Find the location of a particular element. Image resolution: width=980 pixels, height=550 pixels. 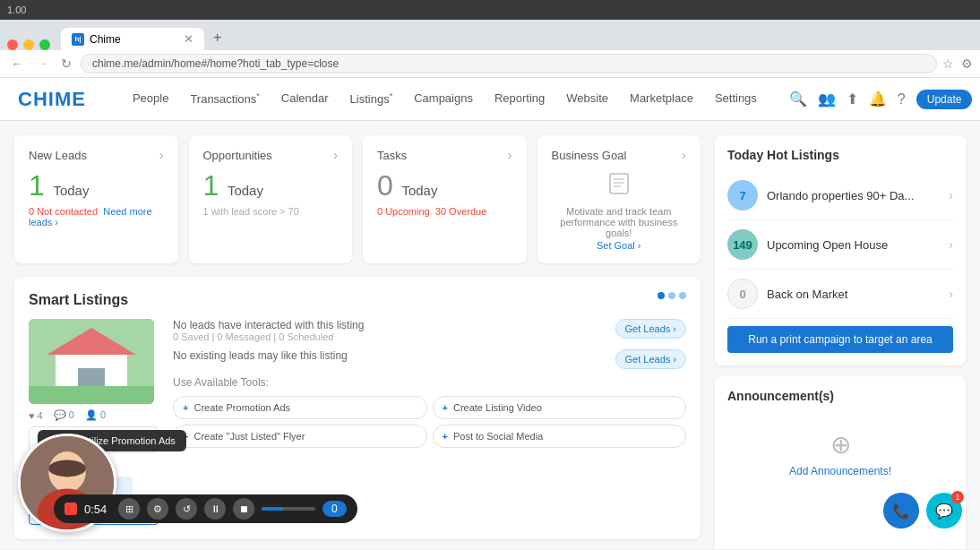

hot-item-1: 7 Orlando properties 90+ Da... › is located at coordinates (840, 195).